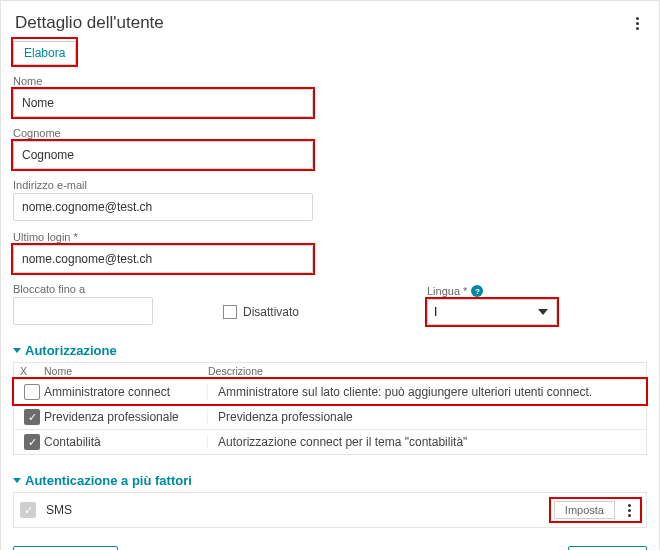 This screenshot has height=550, width=660. I want to click on autorizzazione-title: Autorizzazione, so click(71, 350).